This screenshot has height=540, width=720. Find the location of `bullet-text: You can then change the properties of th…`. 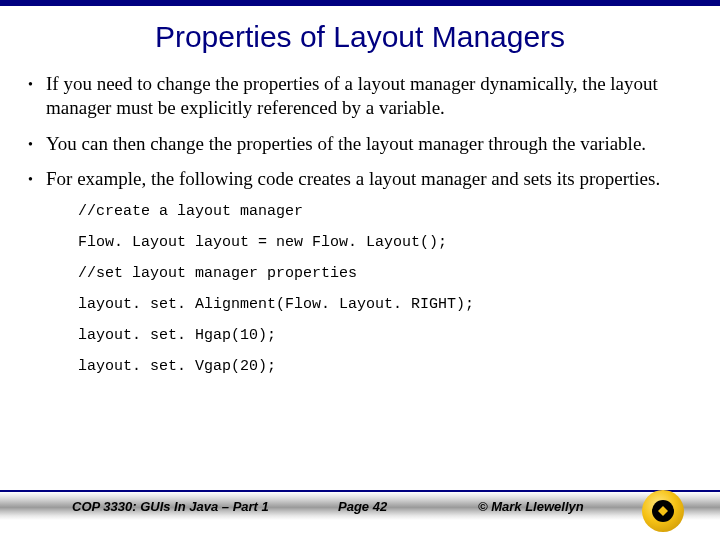

bullet-text: You can then change the properties of th… is located at coordinates (369, 144).